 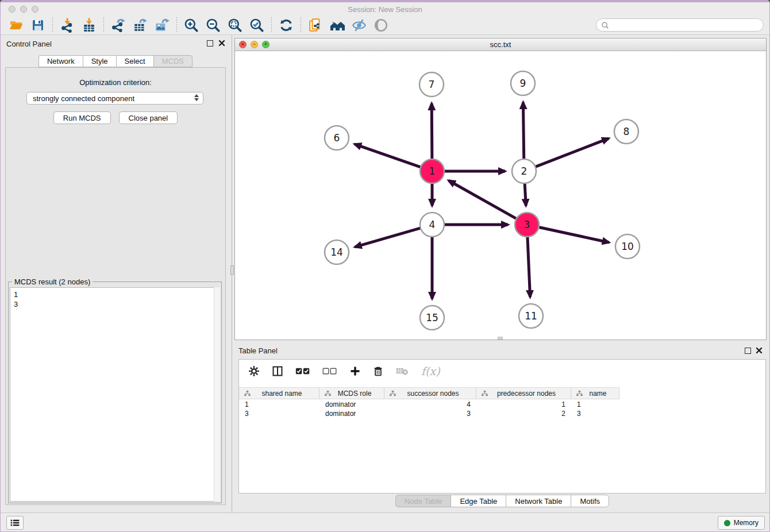 What do you see at coordinates (279, 393) in the screenshot?
I see `column-header: shared name` at bounding box center [279, 393].